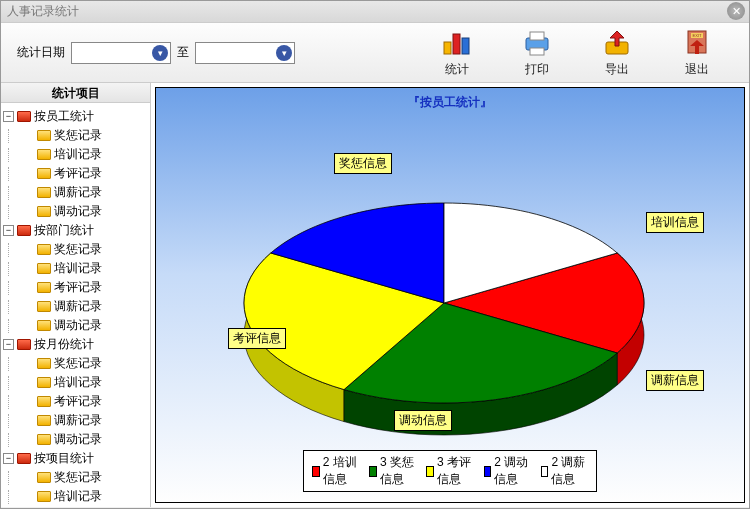 The height and width of the screenshot is (509, 750). I want to click on tree-group: −按部门统计, so click(76, 230).